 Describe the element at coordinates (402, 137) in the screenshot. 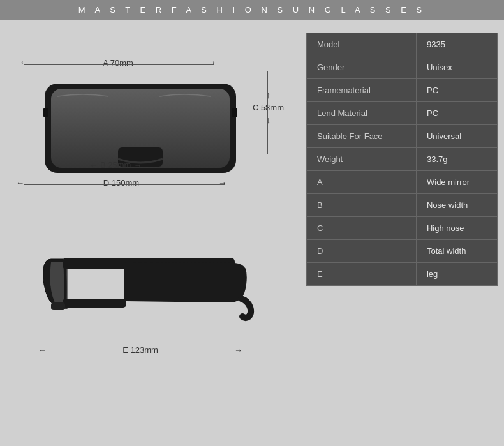

I see `spec-row: Suitable For Face Universal` at that location.